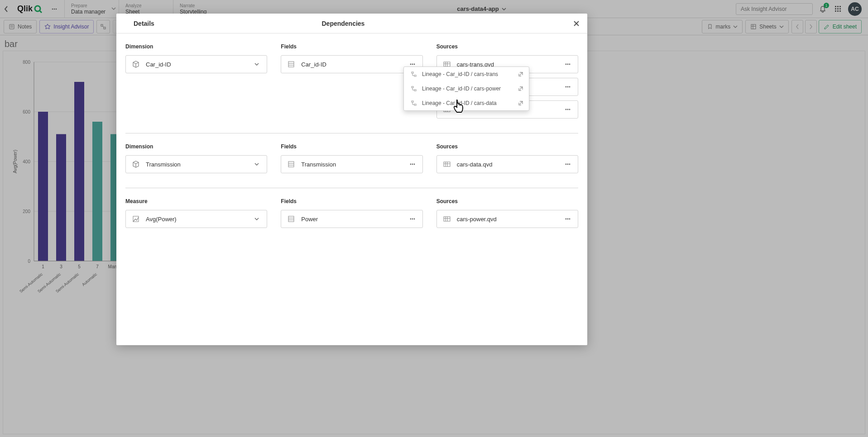 The image size is (868, 437). What do you see at coordinates (507, 164) in the screenshot?
I see `source-card: cars-data.qvd` at bounding box center [507, 164].